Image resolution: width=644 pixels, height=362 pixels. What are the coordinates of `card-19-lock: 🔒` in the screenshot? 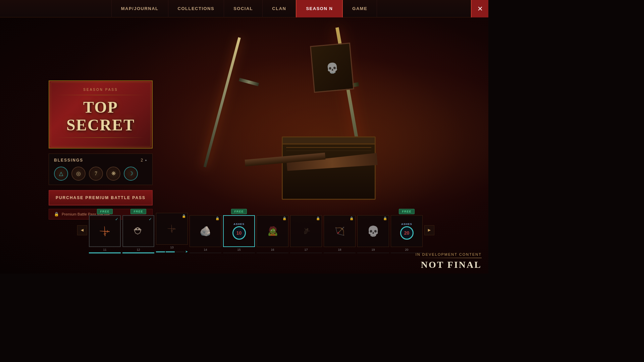 It's located at (385, 219).